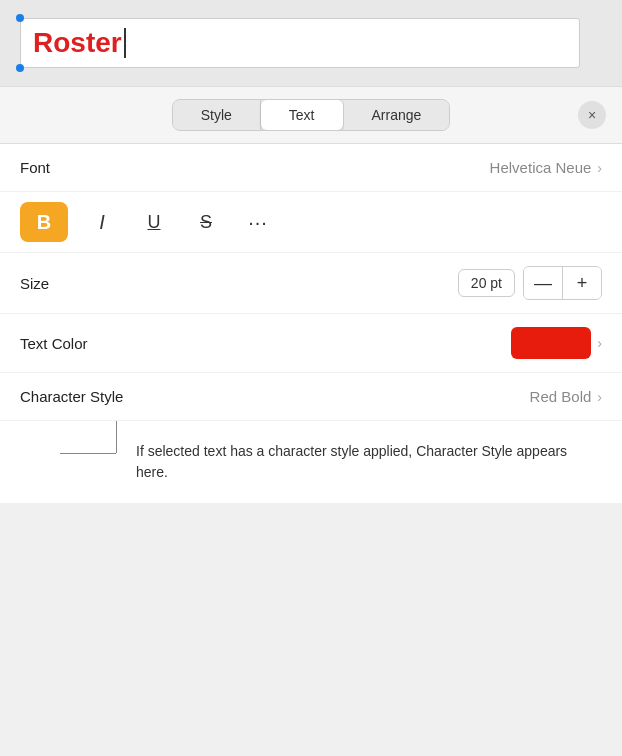 This screenshot has height=756, width=622. Describe the element at coordinates (311, 462) in the screenshot. I see `annotation-area: If selected text has a character style a…` at that location.